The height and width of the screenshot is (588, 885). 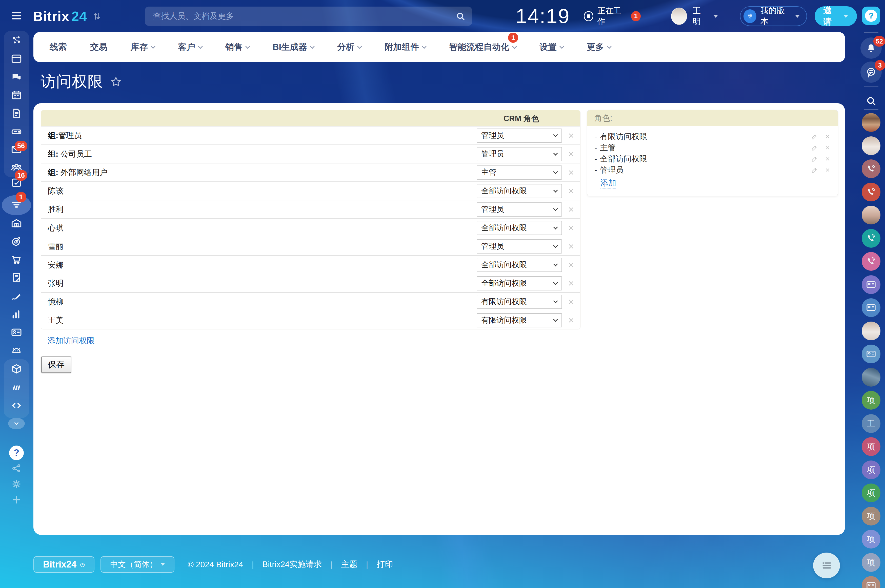 I want to click on footer-link-implementation: Bitrix24实施请求, so click(x=292, y=564).